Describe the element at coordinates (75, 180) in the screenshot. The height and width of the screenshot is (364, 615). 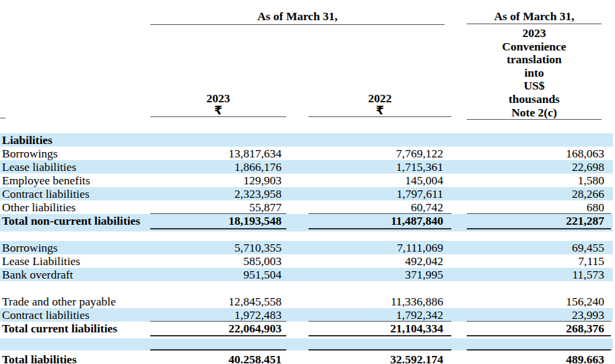
I see `row-label: Employee benefits` at that location.